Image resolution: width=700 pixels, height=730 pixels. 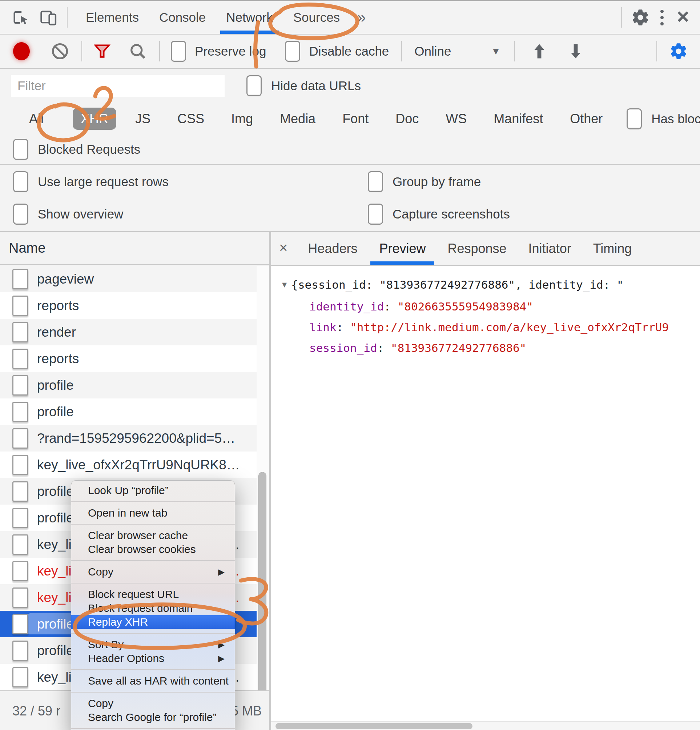 I want to click on menu-item-label: Clear browser cache, so click(x=138, y=536).